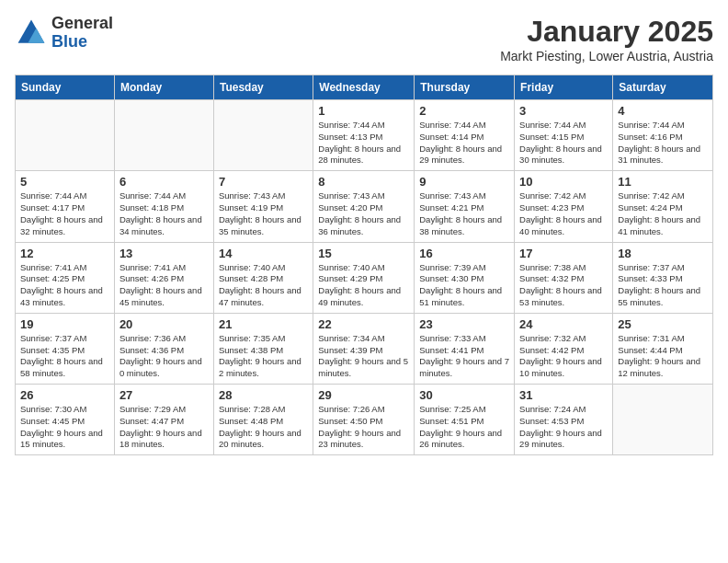  Describe the element at coordinates (664, 206) in the screenshot. I see `calendar-cell: 11Sunrise: 7:42 AM Sunset: 4:24 PM Dayli…` at that location.